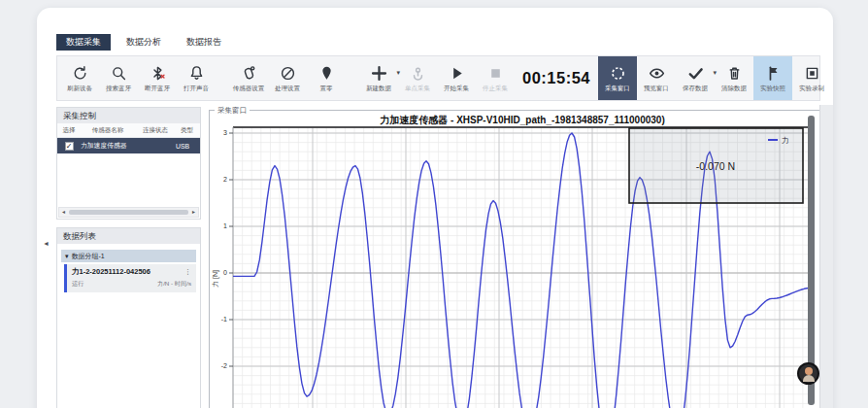 The height and width of the screenshot is (408, 868). Describe the element at coordinates (128, 318) in the screenshot. I see `data-list-panel: 数据列表 ▾ 数据分组-1 力1-2-20251112-042506 ⋮ 运行 …` at that location.